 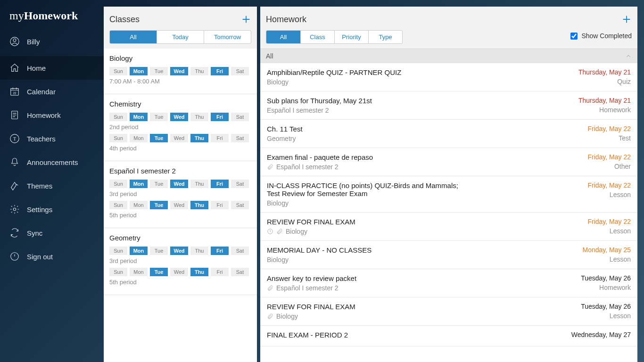 What do you see at coordinates (246, 19) in the screenshot?
I see `add-class-button` at bounding box center [246, 19].